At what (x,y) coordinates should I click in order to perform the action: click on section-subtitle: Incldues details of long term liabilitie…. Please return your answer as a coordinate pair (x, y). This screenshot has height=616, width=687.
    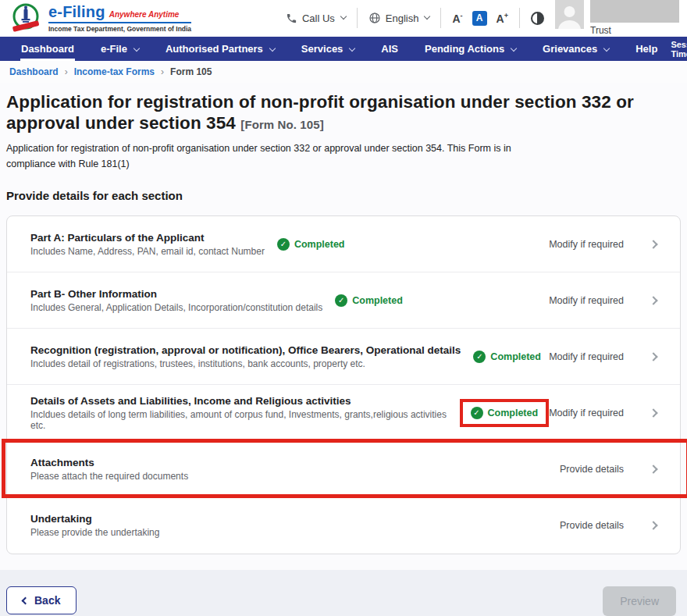
    Looking at the image, I should click on (240, 420).